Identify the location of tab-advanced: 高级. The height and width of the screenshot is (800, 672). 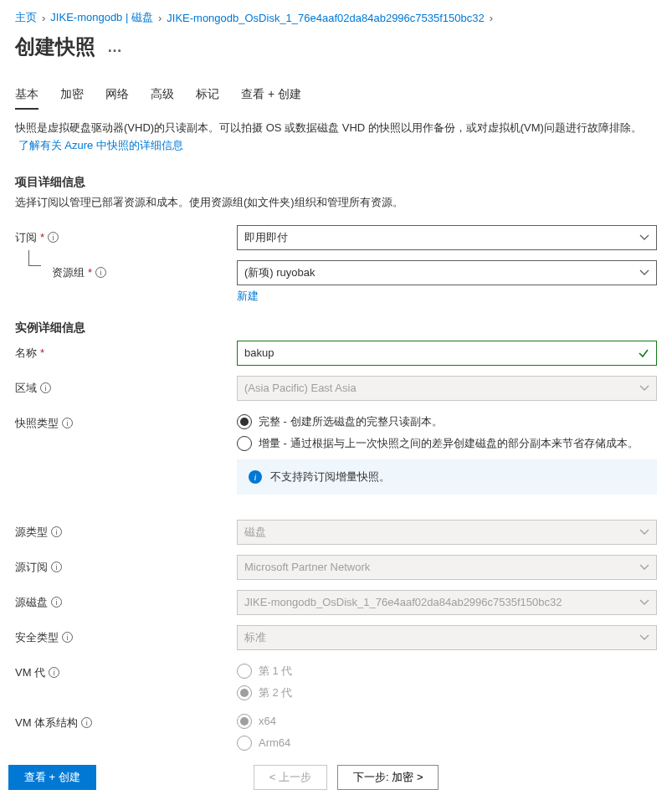
(162, 97).